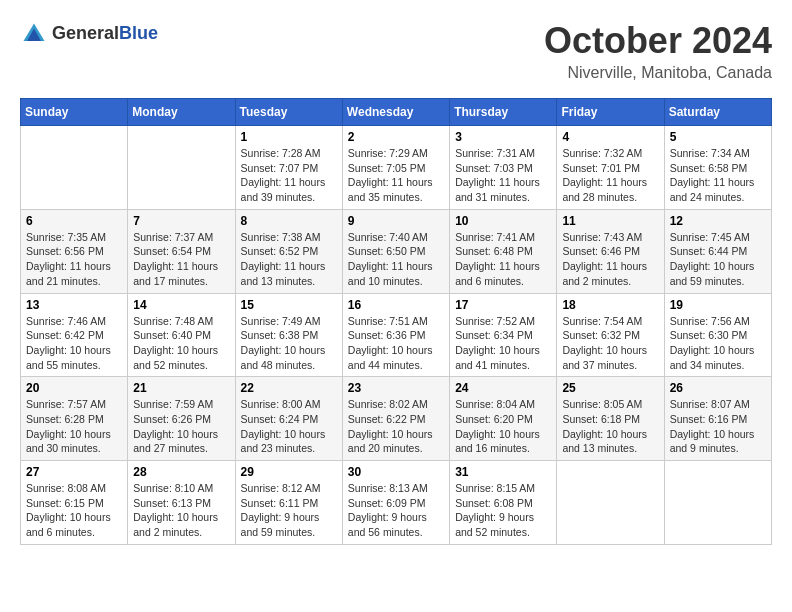 Image resolution: width=792 pixels, height=612 pixels. I want to click on day-info: Sunrise: 7:43 AM Sunset: 6:46 PM Dayligh…, so click(610, 260).